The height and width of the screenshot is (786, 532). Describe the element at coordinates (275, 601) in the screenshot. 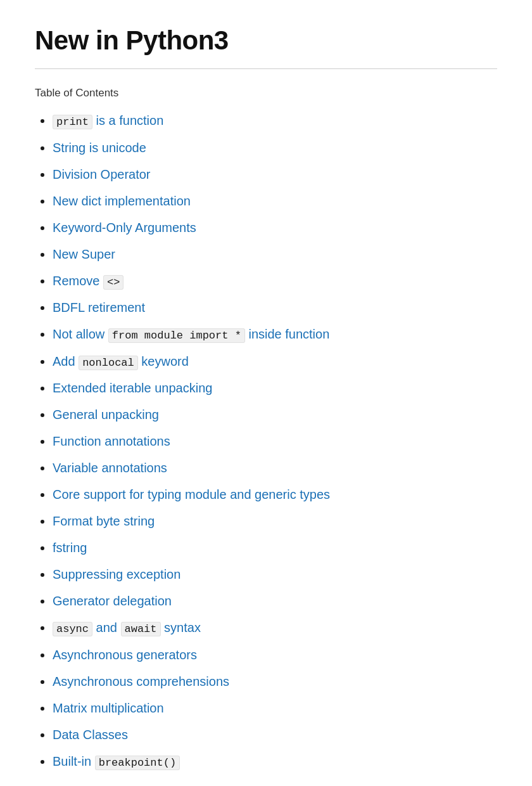

I see `list-item: Generator delegation` at that location.